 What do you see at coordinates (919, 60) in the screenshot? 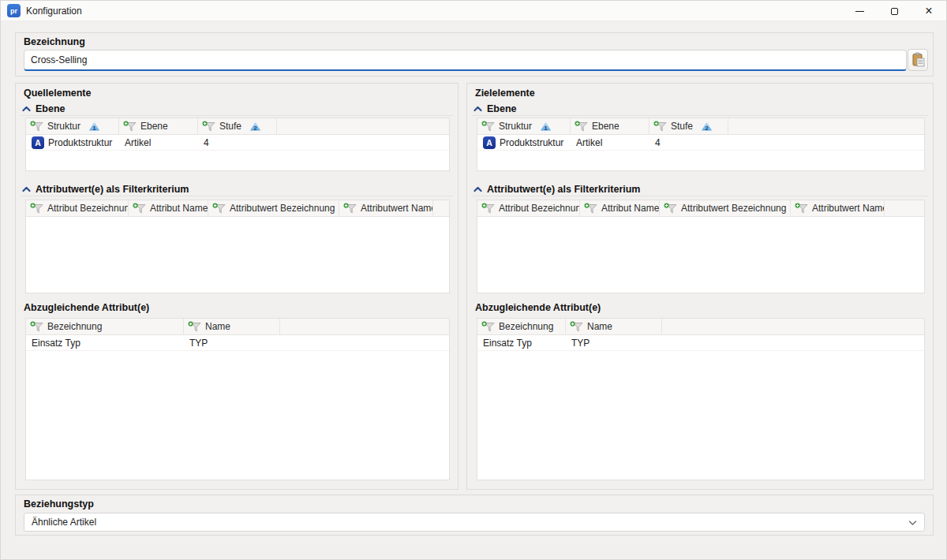
I see `clipboard-paste-icon` at bounding box center [919, 60].